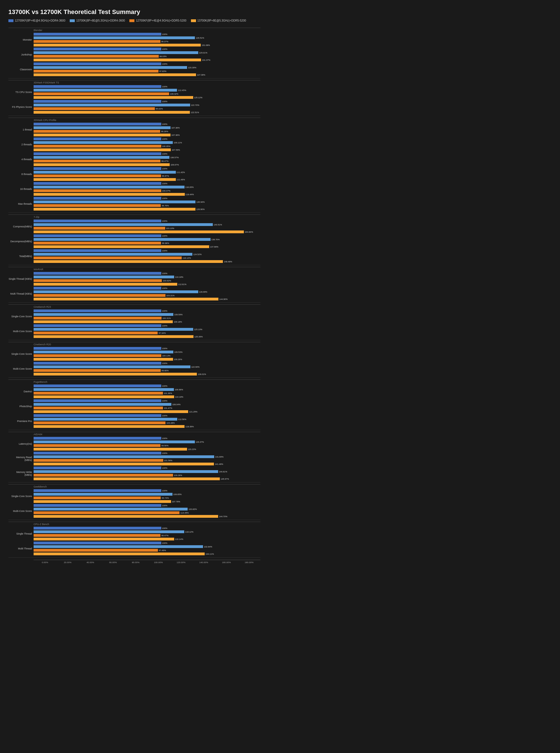 The height and width of the screenshot is (753, 560). I want to click on bar-8-0-0: 100%, so click(147, 438).